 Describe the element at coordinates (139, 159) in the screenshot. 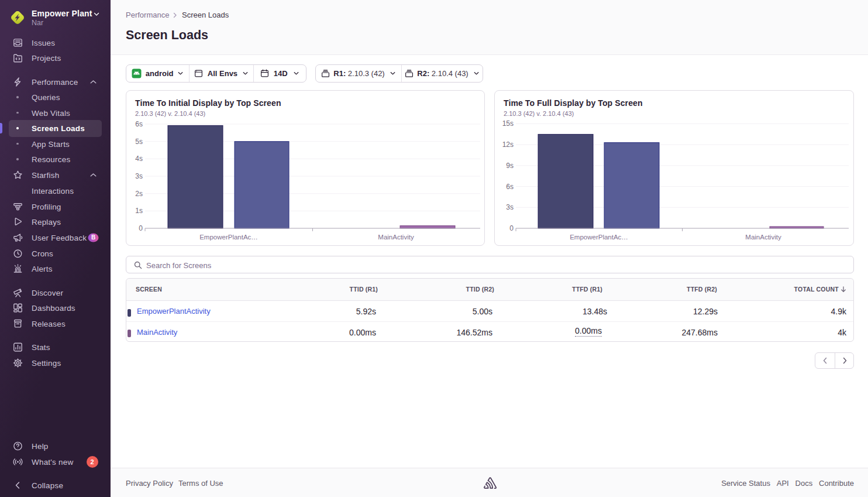

I see `svg-text: 4s` at that location.